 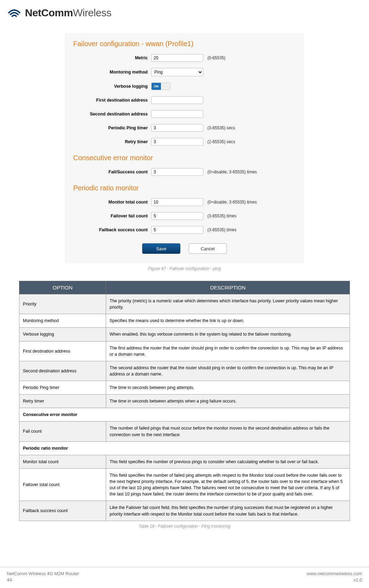 I want to click on table-row: Monitor total countThis field specifies …, so click(x=184, y=462).